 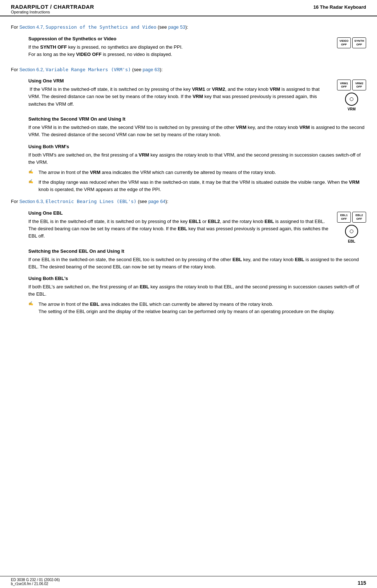 What do you see at coordinates (352, 85) in the screenshot?
I see `section2-key-row: VRM1 OFF VRM2 OFF` at bounding box center [352, 85].